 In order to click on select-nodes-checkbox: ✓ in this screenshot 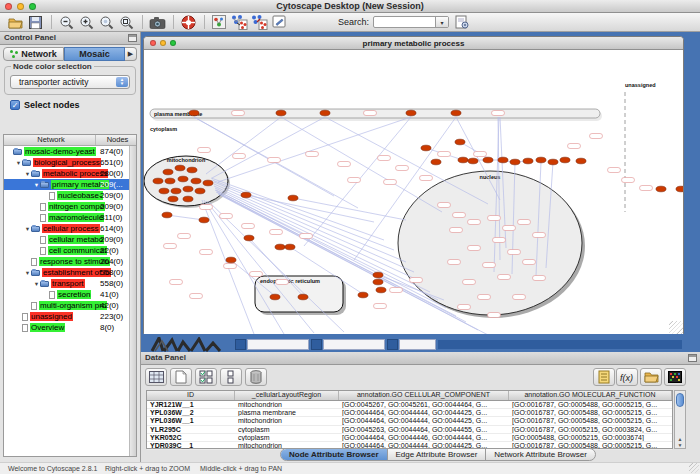, I will do `click(15, 105)`.